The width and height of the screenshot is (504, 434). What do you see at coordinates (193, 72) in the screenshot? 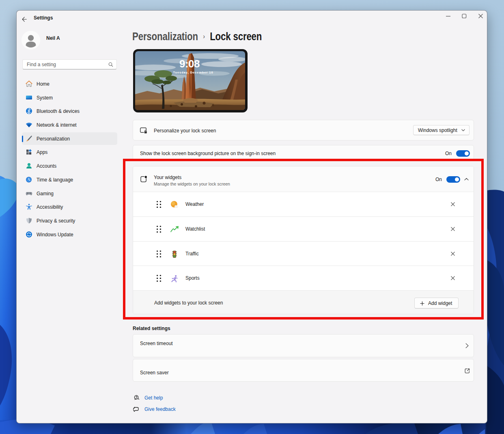
I see `svg-text: Tuesday, December 10` at bounding box center [193, 72].